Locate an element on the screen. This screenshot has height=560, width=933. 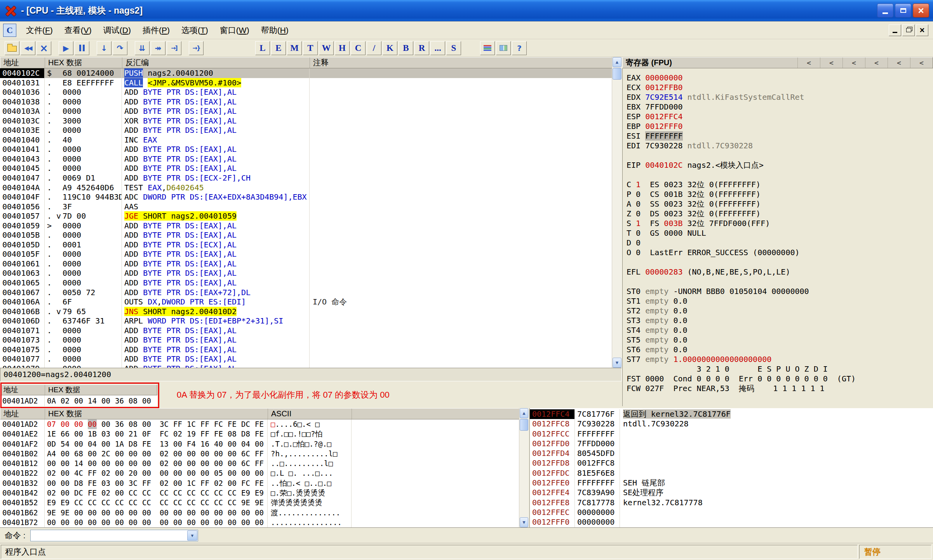
scroll-thumb is located at coordinates (617, 74).